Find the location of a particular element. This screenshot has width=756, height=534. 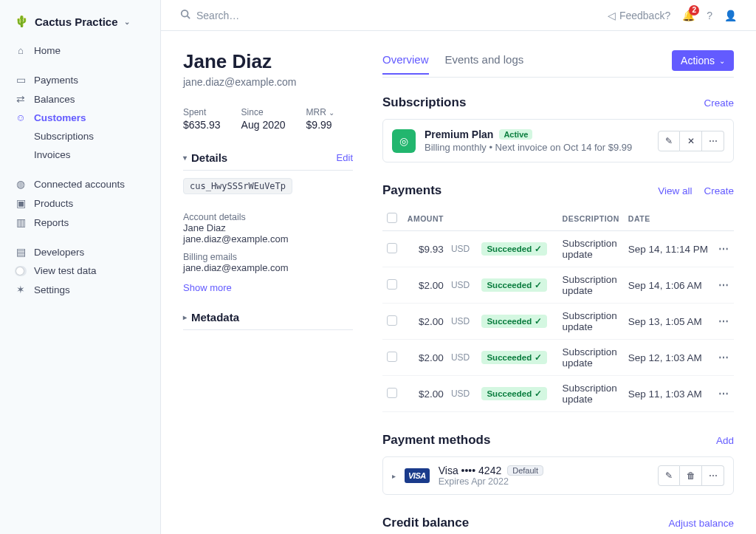

status-succeeded-badge: Succeeded ✓ is located at coordinates (514, 249).